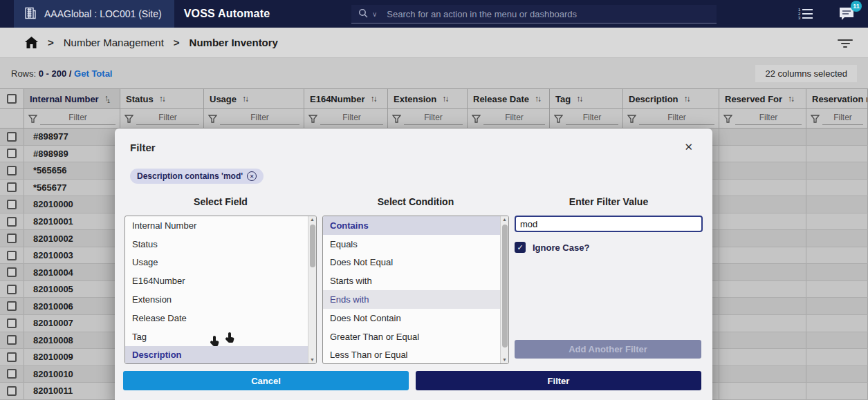 The image size is (868, 400). What do you see at coordinates (412, 245) in the screenshot?
I see `list-item-equals: Equals` at bounding box center [412, 245].